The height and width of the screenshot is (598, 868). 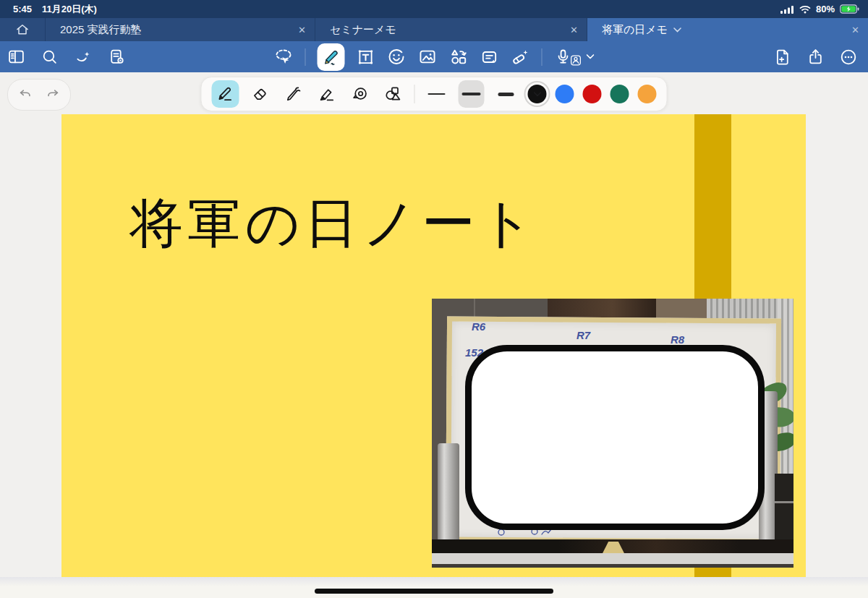 What do you see at coordinates (592, 94) in the screenshot?
I see `color-swatch-red` at bounding box center [592, 94].